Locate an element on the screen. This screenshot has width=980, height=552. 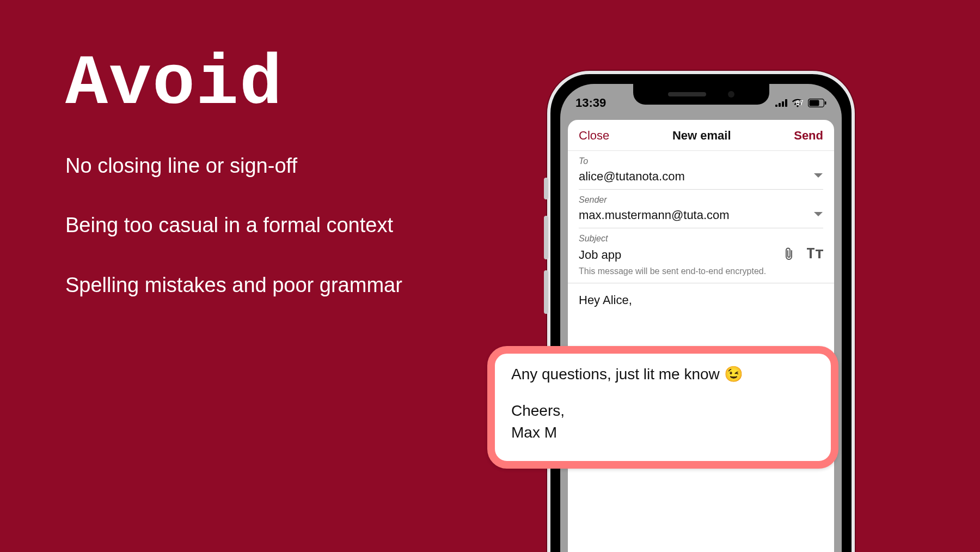
to-label: To is located at coordinates (701, 161).